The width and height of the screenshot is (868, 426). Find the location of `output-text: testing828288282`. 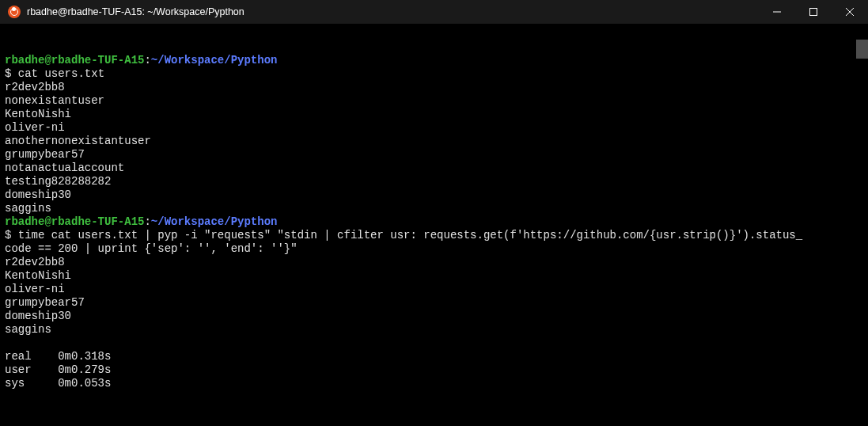

output-text: testing828288282 is located at coordinates (58, 181).